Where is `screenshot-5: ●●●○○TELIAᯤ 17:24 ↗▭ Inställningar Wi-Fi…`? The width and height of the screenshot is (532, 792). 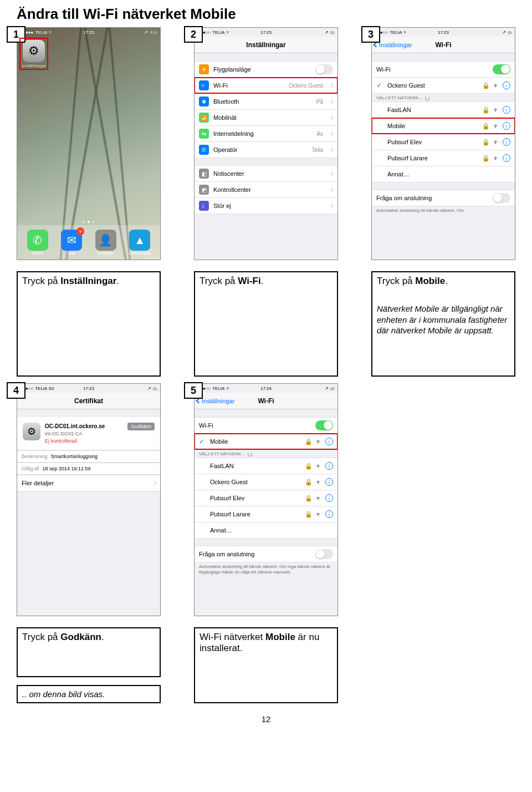
screenshot-5: ●●●○○TELIAᯤ 17:24 ↗▭ Inställningar Wi-Fi… is located at coordinates (266, 500).